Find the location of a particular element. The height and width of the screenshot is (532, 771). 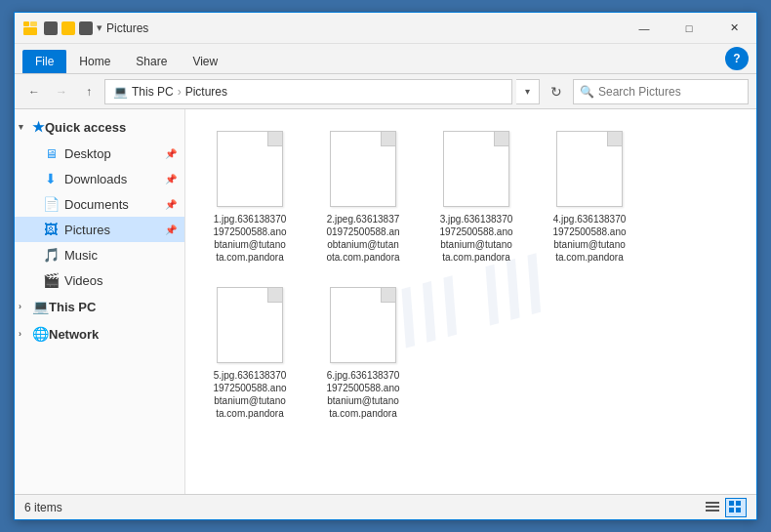

status-count: 6 items is located at coordinates (43, 508).